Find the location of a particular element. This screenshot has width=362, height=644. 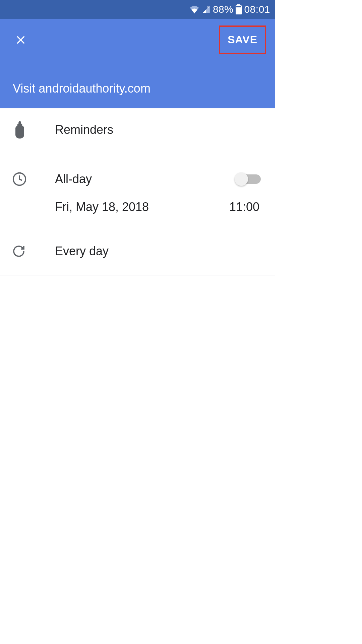

allday-row: All-day is located at coordinates (137, 176).